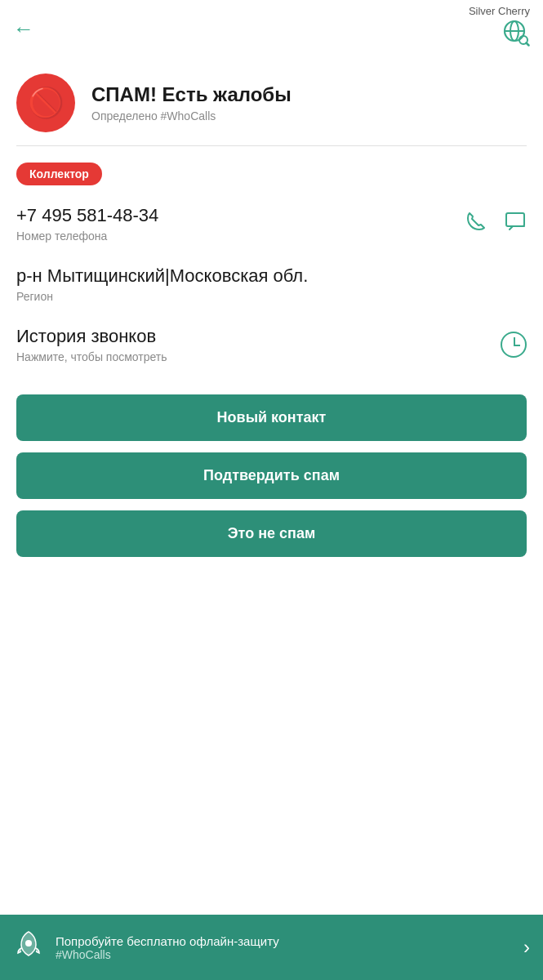 The image size is (543, 980). Describe the element at coordinates (516, 36) in the screenshot. I see `globe-icon` at that location.